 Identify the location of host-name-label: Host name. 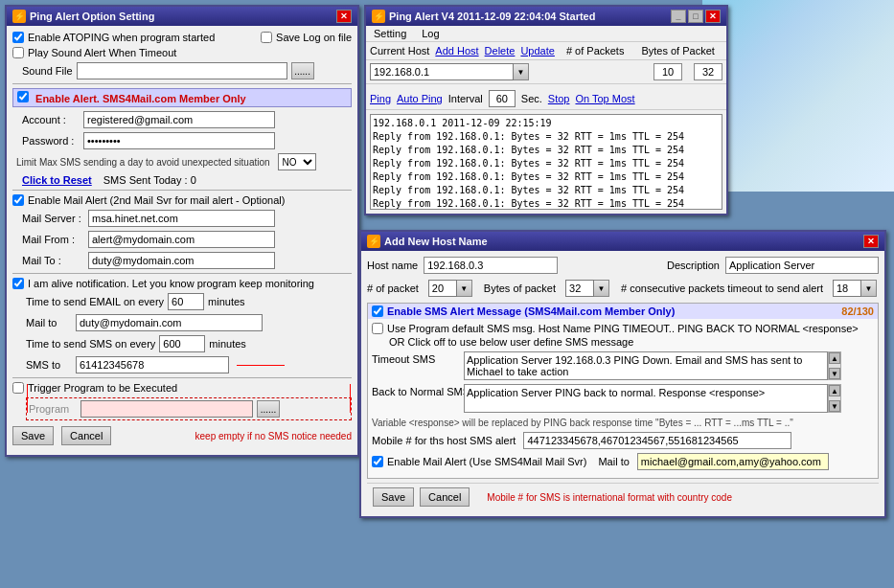
(393, 265).